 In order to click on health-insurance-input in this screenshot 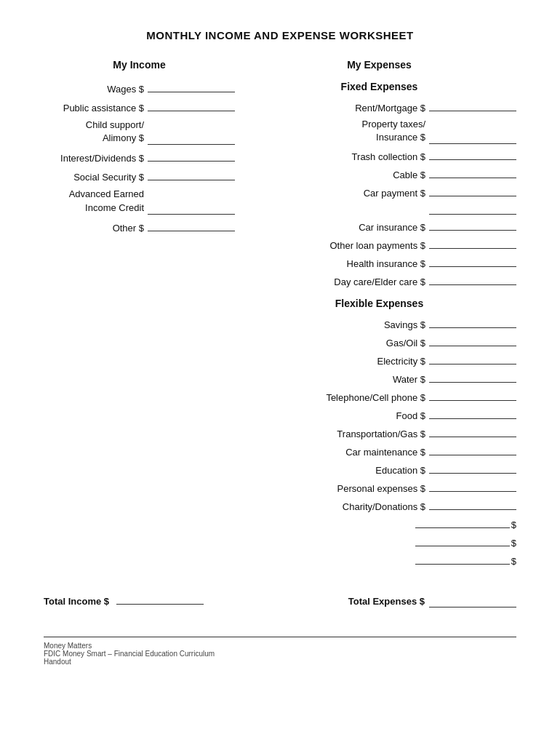, I will do `click(473, 261)`.